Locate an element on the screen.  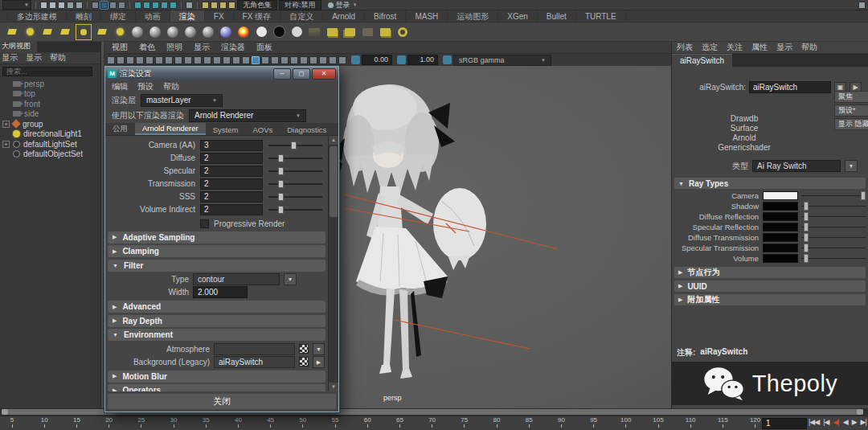
close-button: ✕ is located at coordinates (324, 74).